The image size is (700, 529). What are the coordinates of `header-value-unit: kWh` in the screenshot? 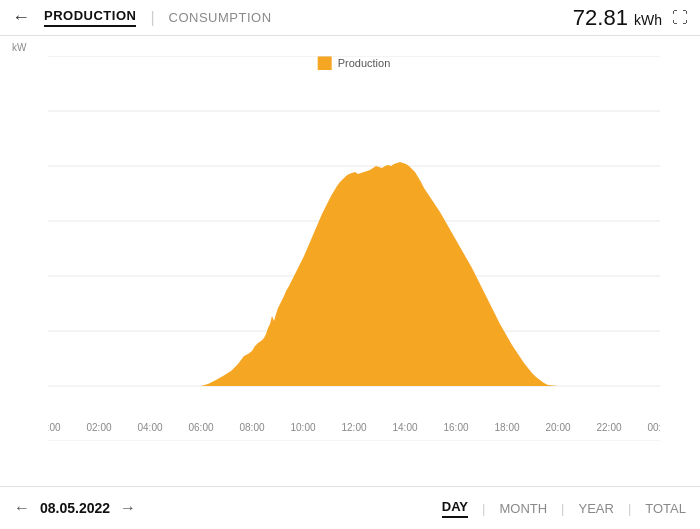 It's located at (648, 20).